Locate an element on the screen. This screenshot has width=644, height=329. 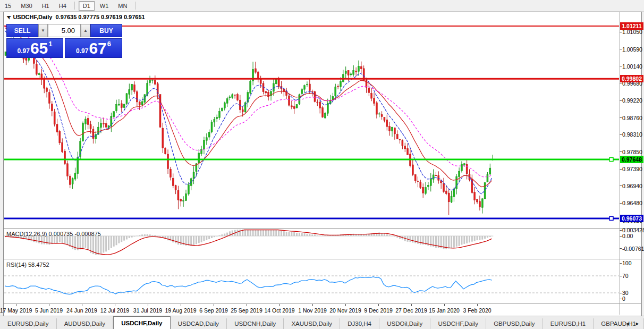
rsi-axis-label: 0 is located at coordinates (624, 299).